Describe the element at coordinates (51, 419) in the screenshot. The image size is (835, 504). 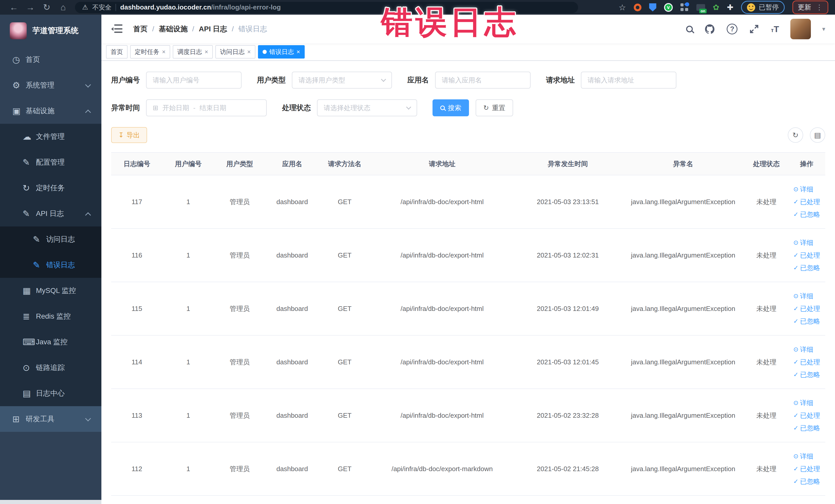
I see `sidebar-item-14: ⊞研发工具` at that location.